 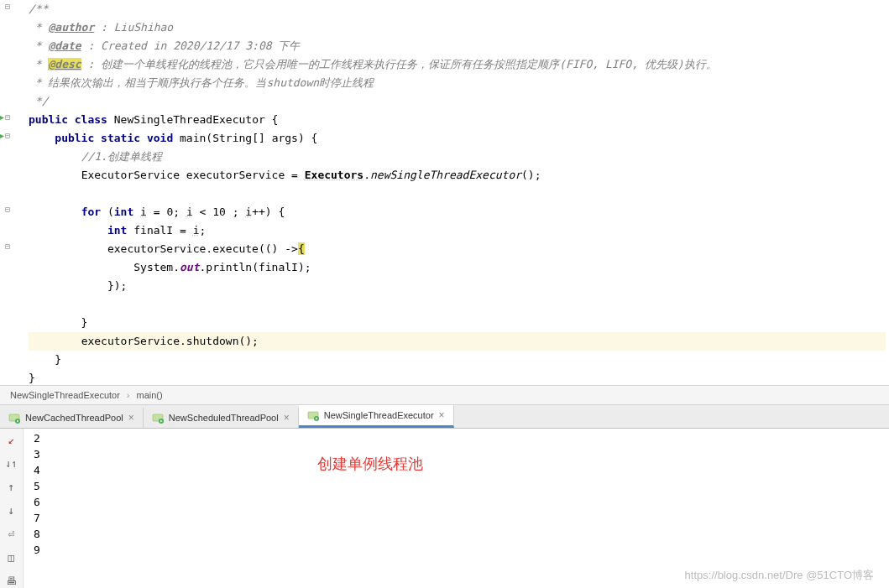 What do you see at coordinates (457, 470) in the screenshot?
I see `output-line: 4` at bounding box center [457, 470].